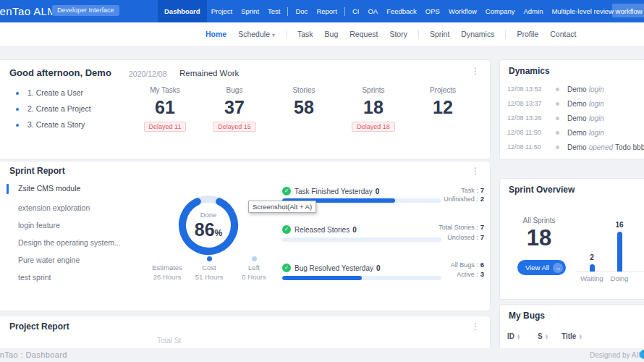  I want to click on progress-label: Task Finished Yesterday0, so click(337, 191).